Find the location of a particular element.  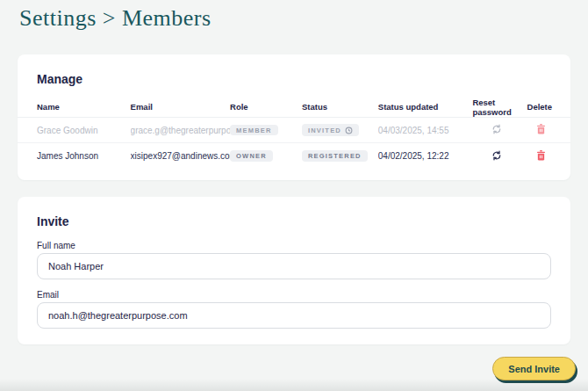

member-email: xisipex927@andinews.com is located at coordinates (181, 156).